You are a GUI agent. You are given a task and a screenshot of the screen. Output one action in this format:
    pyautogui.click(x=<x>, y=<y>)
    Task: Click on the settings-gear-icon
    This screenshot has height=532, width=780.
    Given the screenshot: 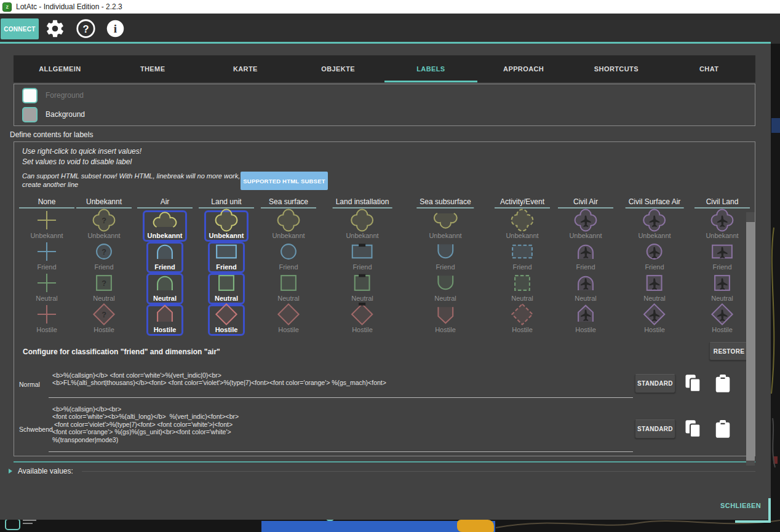 What is the action you would take?
    pyautogui.click(x=55, y=28)
    